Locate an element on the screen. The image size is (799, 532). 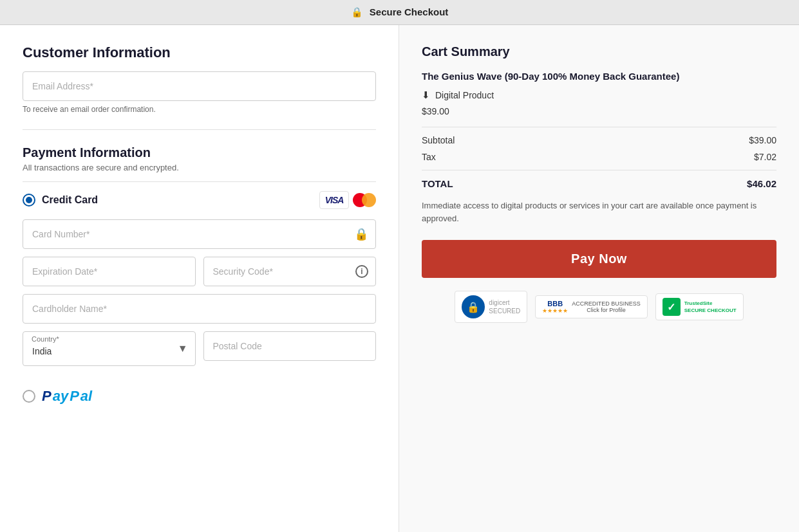
bbb-text-group: ACCREDITED BUSINESS Click for Profile is located at coordinates (606, 307).